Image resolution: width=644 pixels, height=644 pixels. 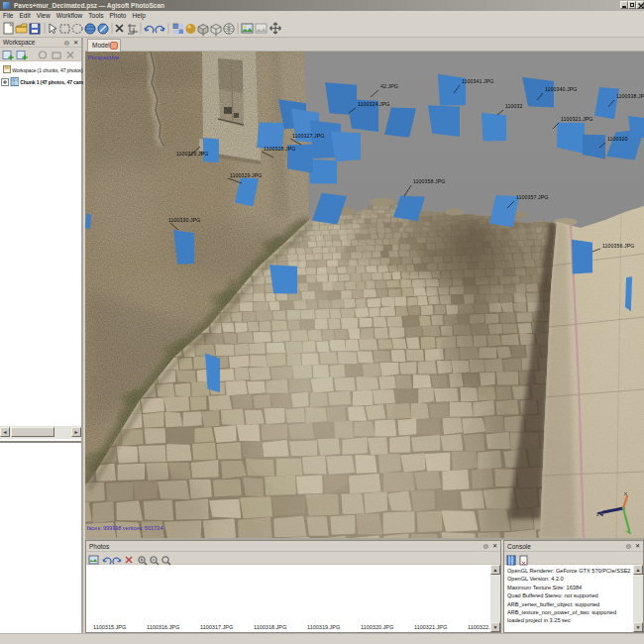 I want to click on svg-text: 1100338.JPG, so click(x=630, y=96).